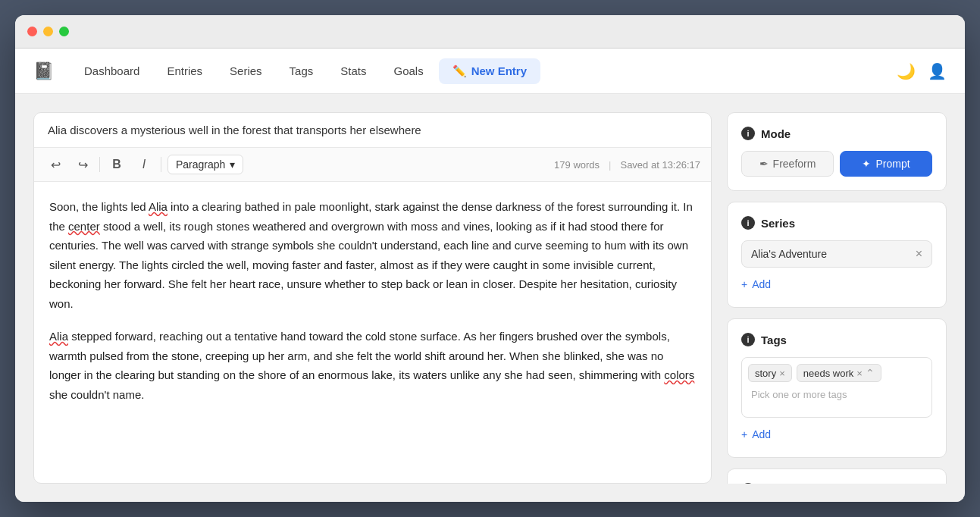  Describe the element at coordinates (748, 340) in the screenshot. I see `tags-info-icon: i` at that location.